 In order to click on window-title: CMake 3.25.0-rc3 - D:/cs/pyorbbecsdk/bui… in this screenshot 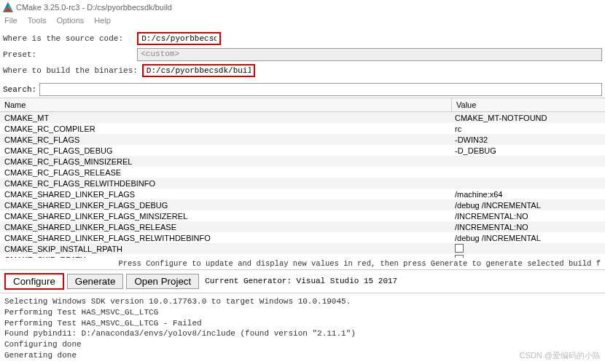, I will do `click(94, 7)`.